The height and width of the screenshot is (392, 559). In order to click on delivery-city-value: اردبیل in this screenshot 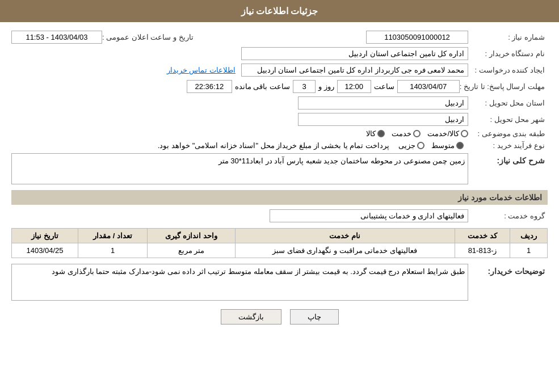, I will do `click(383, 119)`.